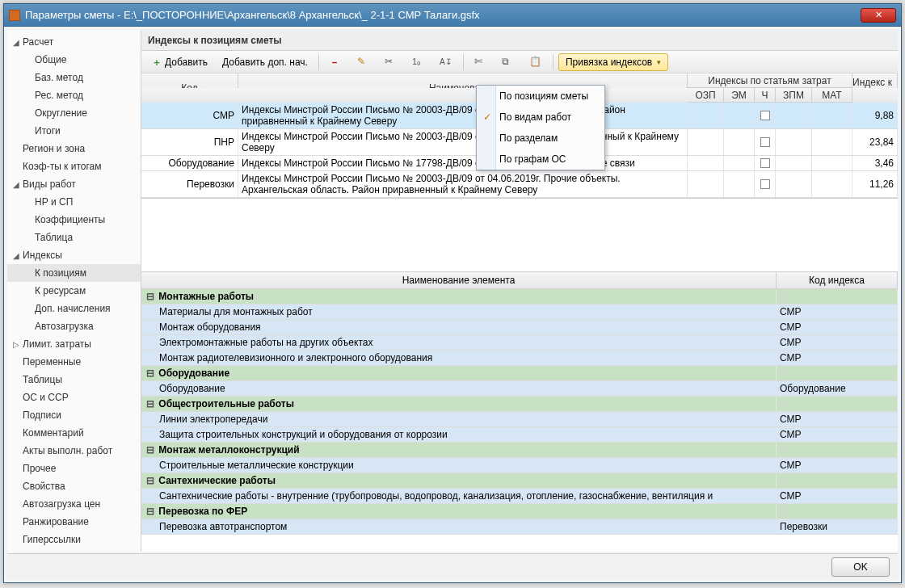 The height and width of the screenshot is (588, 905). Describe the element at coordinates (391, 62) in the screenshot. I see `scissors-icon` at that location.